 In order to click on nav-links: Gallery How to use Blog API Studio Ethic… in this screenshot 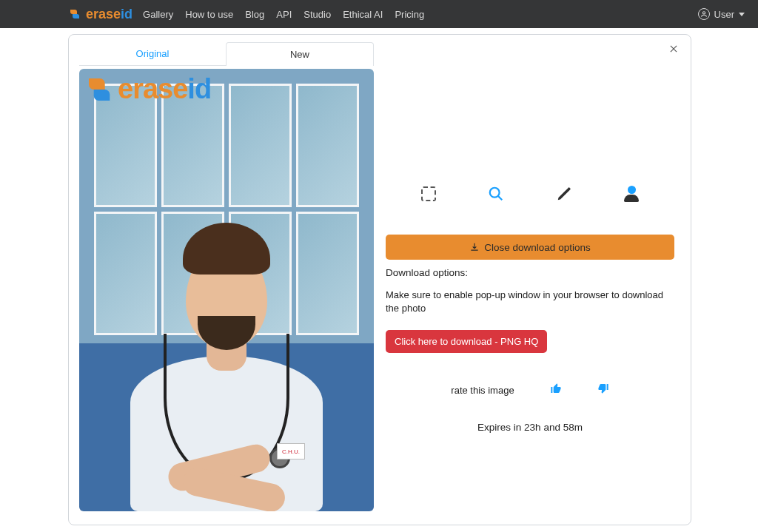, I will do `click(284, 15)`.